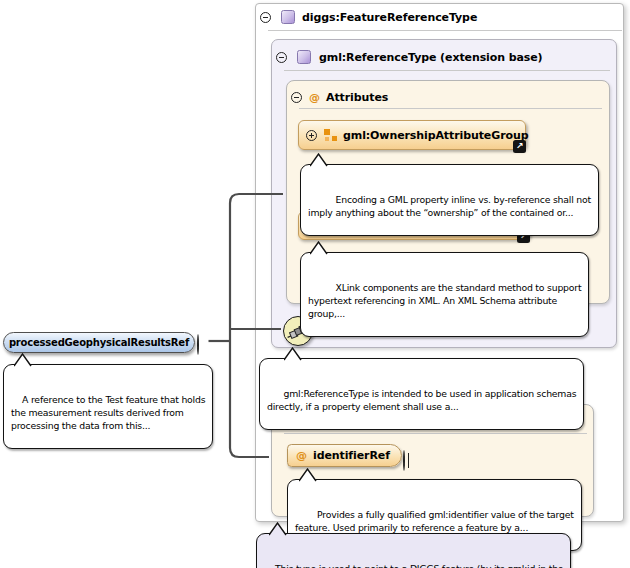 This screenshot has height=568, width=630. Describe the element at coordinates (357, 98) in the screenshot. I see `attributes-title: Attributes` at that location.